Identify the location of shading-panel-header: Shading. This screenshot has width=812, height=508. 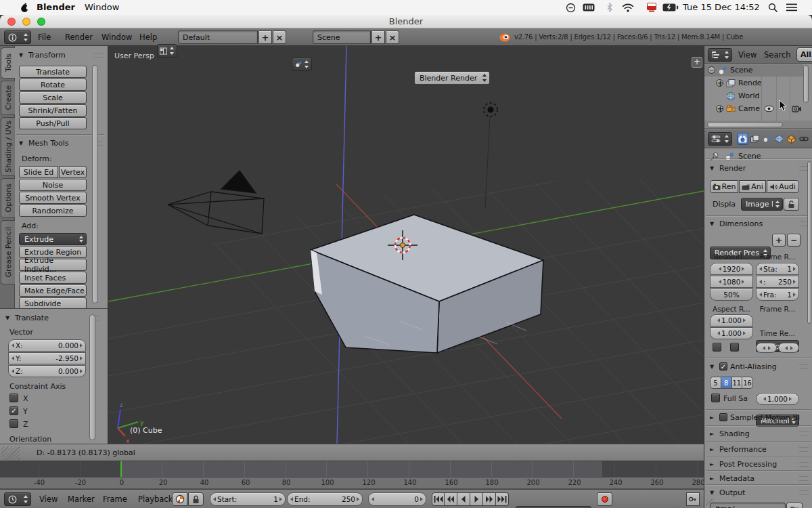
(759, 433).